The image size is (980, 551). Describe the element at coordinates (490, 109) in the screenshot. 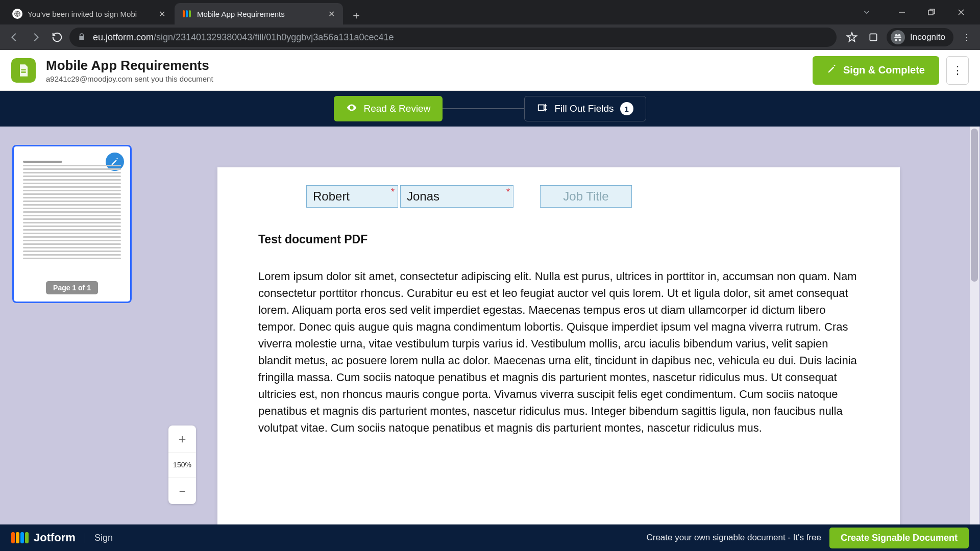

I see `steps-bar: Read & Review Fill Out Fields 1` at that location.